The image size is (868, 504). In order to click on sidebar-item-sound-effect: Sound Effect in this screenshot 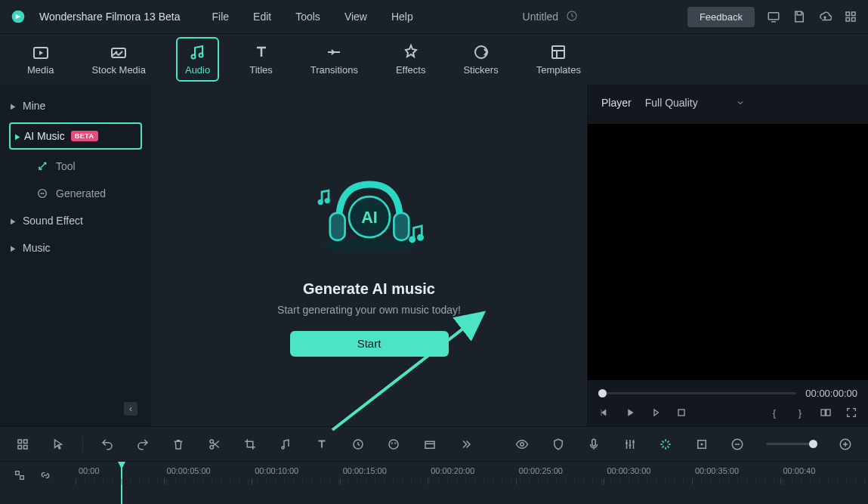, I will do `click(76, 221)`.